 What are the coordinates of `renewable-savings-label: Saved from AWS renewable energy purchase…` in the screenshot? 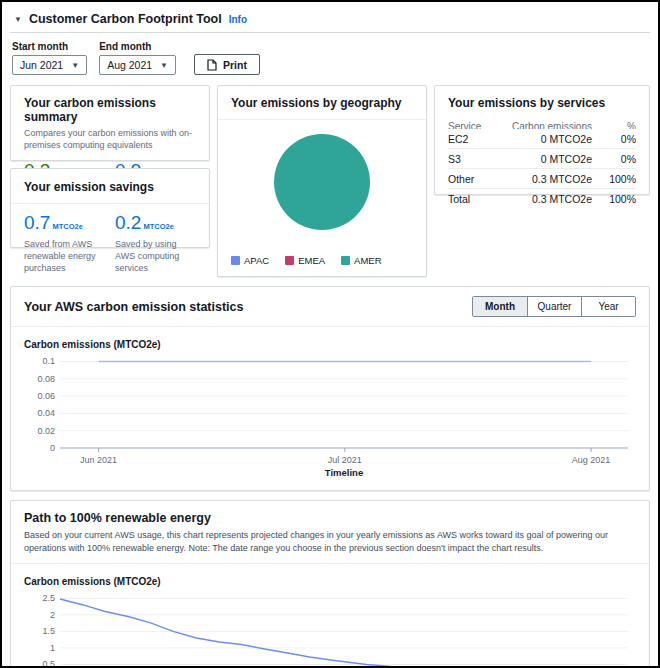 It's located at (64, 256).